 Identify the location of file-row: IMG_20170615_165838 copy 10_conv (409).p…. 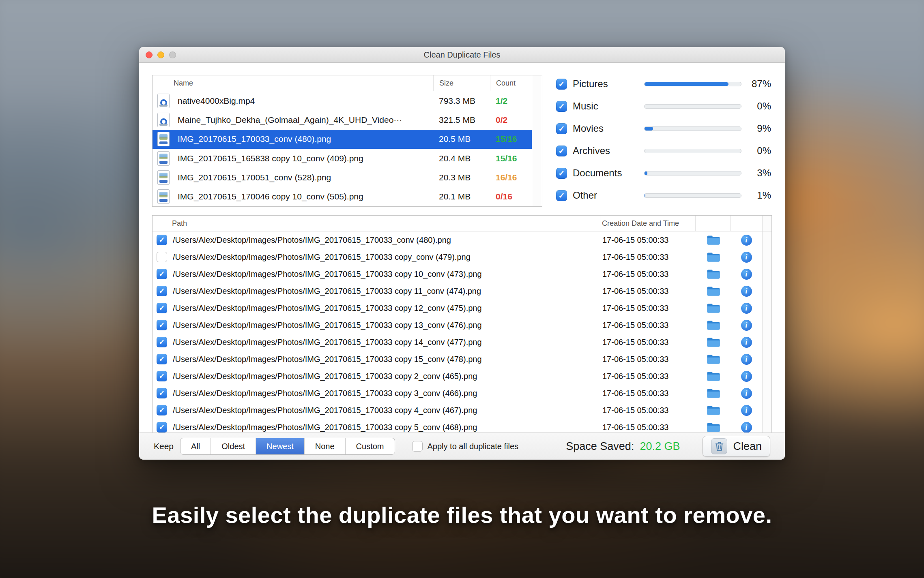
(342, 158).